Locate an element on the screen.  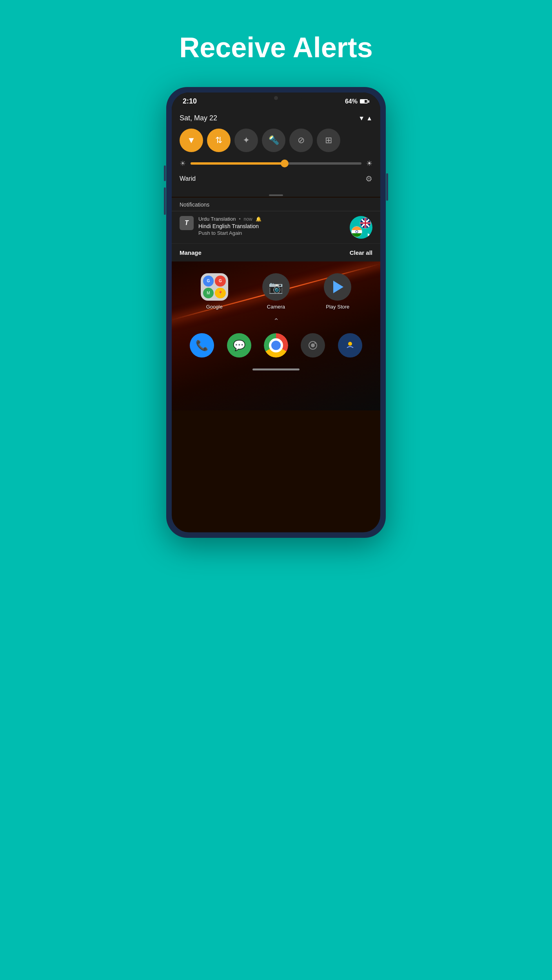
status-right: 64% is located at coordinates (357, 102).